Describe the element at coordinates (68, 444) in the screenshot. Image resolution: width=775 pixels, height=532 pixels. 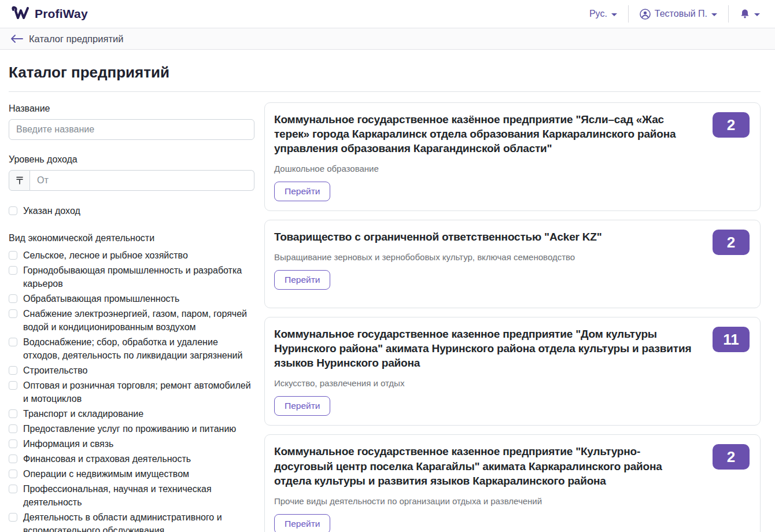
I see `activity-option-label: Информация и связь` at that location.